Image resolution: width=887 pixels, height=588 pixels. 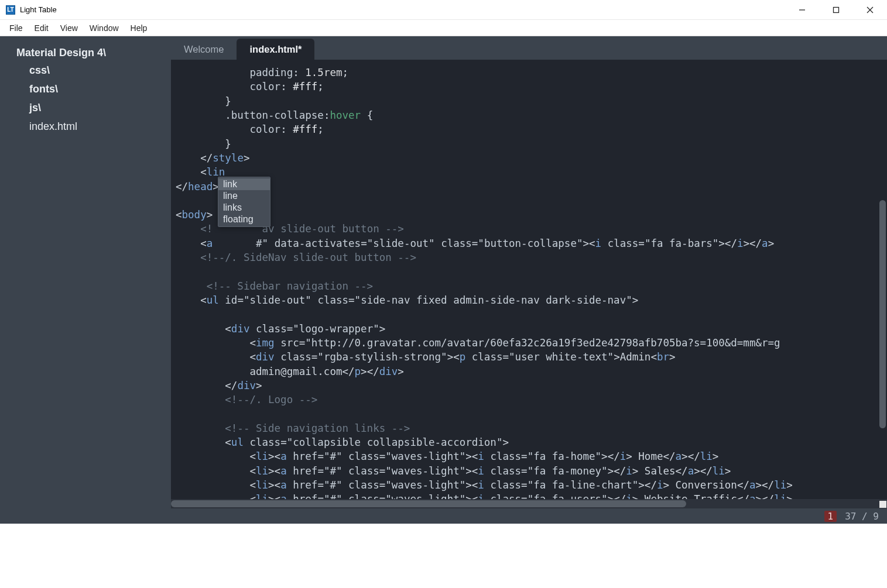 I want to click on tree-folder-js: js\, so click(x=91, y=108).